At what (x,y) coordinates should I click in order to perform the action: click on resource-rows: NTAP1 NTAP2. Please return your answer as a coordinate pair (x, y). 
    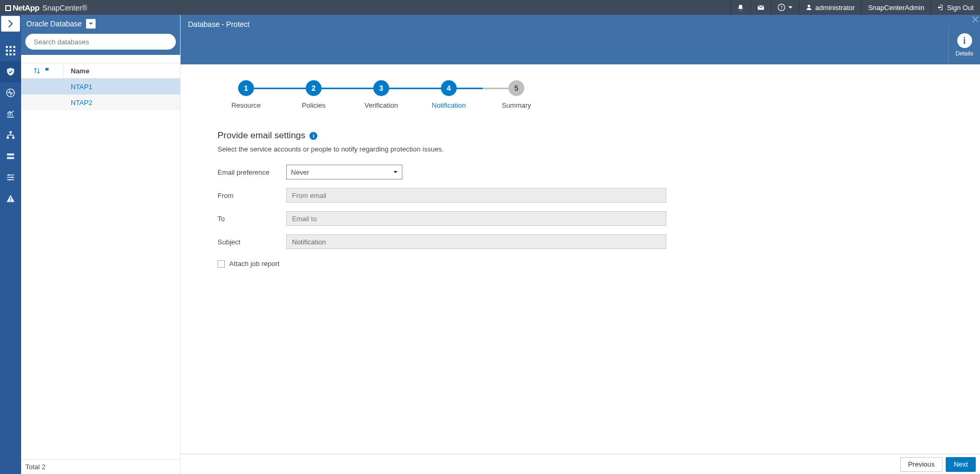
    Looking at the image, I should click on (100, 269).